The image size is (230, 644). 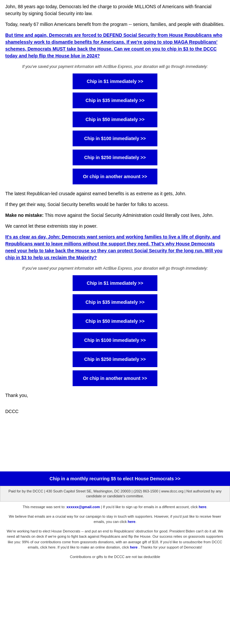 I want to click on para-mistake-bold: Make no mistake:, so click(x=24, y=215).